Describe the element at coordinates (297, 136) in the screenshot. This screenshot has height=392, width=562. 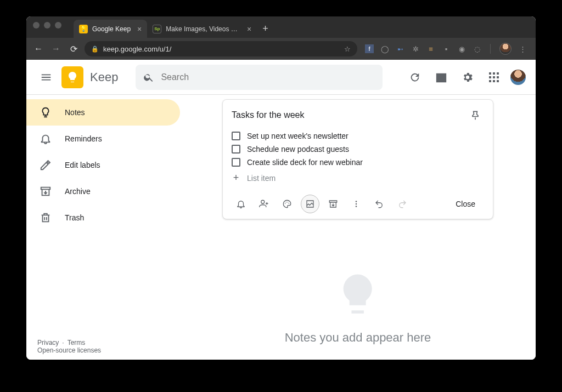
I see `item-text: Set up next week's newsletter` at that location.